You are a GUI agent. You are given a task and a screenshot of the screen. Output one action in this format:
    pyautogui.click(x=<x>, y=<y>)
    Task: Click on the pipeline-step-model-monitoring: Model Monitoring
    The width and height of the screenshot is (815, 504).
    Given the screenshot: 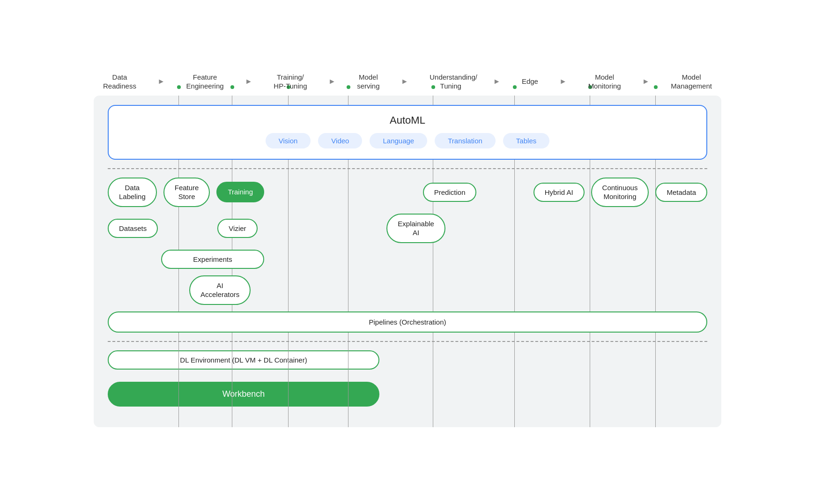 What is the action you would take?
    pyautogui.click(x=605, y=82)
    